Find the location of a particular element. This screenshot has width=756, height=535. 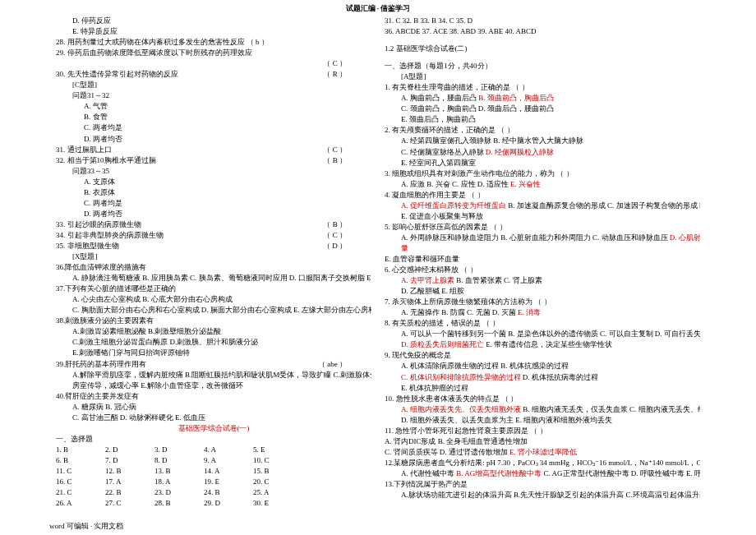

answer-highlight: B. AG增高型代谢性酸中毒 is located at coordinates (499, 473).